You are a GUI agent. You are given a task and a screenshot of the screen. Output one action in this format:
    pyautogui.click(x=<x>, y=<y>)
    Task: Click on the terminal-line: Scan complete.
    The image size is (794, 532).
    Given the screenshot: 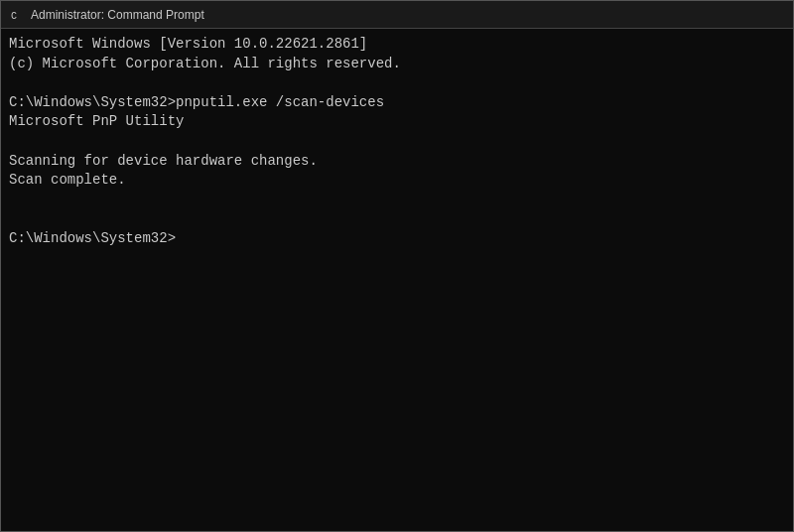 What is the action you would take?
    pyautogui.click(x=397, y=181)
    